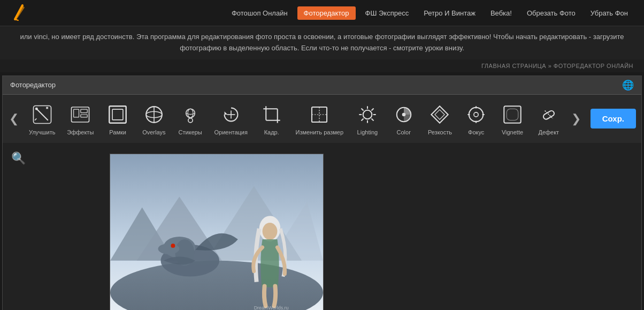 This screenshot has height=310, width=644. What do you see at coordinates (154, 119) in the screenshot?
I see `tool-overlays: Overlays` at bounding box center [154, 119].